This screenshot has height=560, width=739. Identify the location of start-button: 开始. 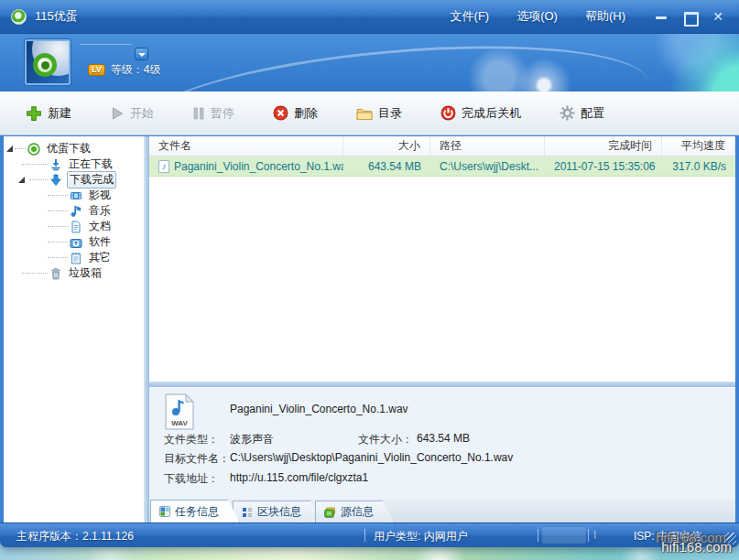
(132, 113).